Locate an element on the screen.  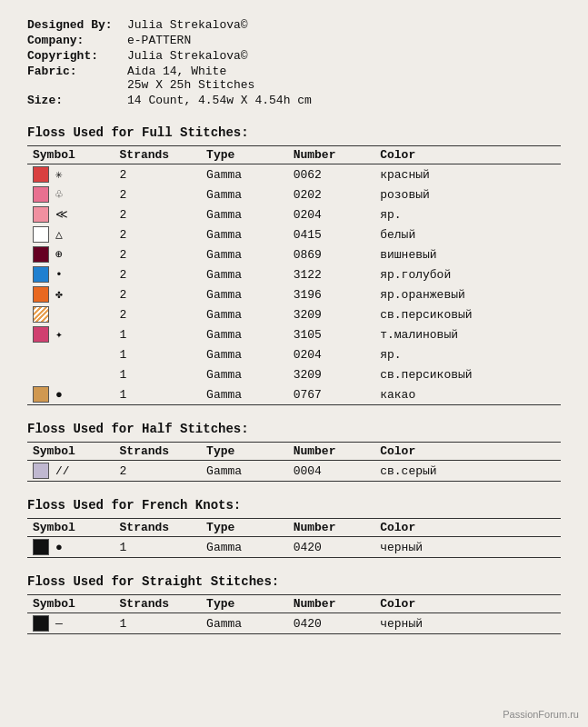
table-row: △2Gamma0415белый is located at coordinates (294, 234).